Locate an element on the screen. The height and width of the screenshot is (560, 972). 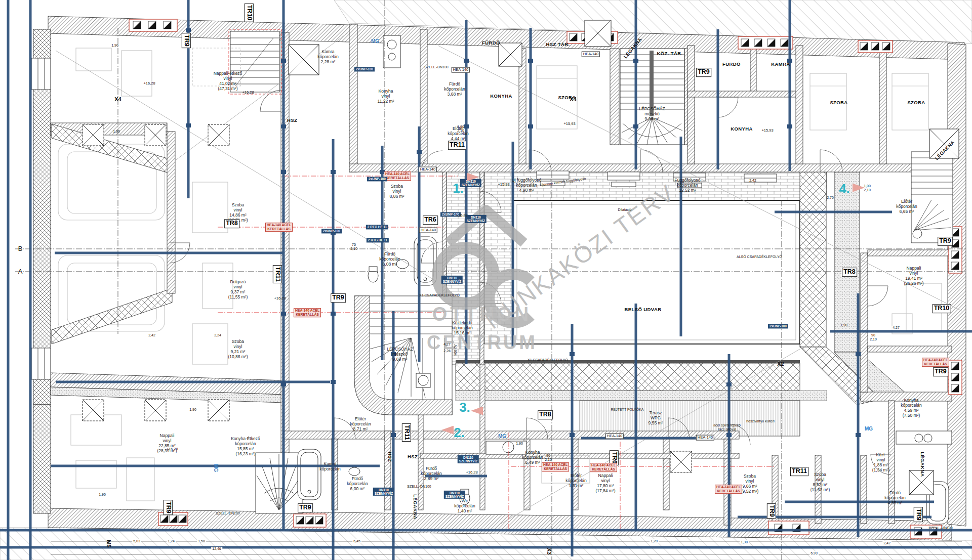
grid-label: X4 is located at coordinates (117, 99).